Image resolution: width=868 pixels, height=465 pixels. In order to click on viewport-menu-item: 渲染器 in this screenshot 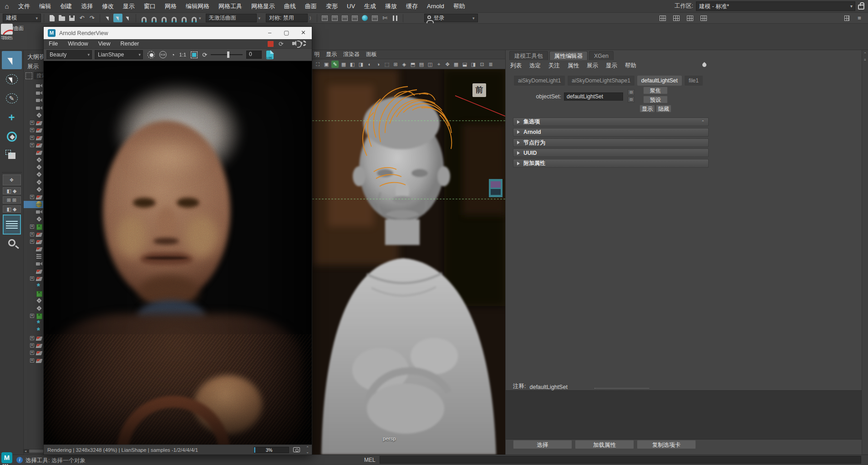, I will do `click(351, 55)`.